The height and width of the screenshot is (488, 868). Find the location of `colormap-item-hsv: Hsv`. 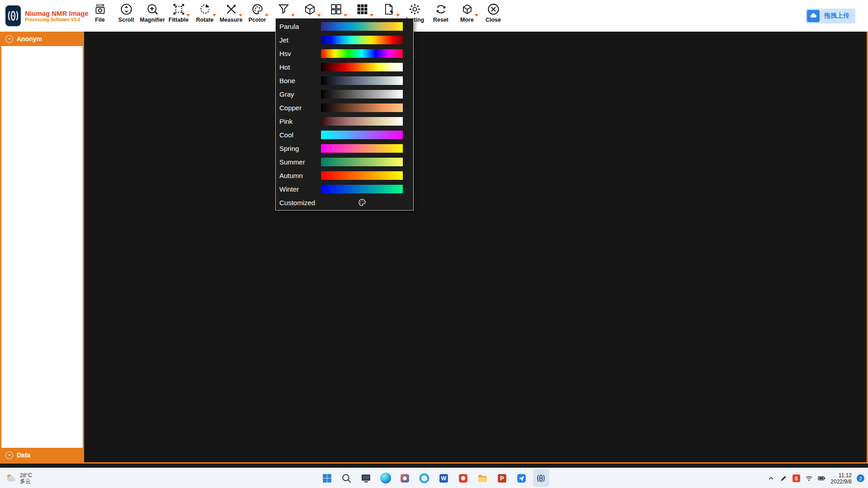

colormap-item-hsv: Hsv is located at coordinates (344, 53).